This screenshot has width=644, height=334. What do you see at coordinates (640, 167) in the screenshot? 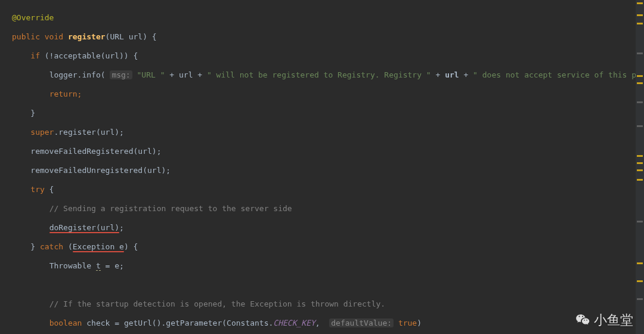
I see `error-stripe` at bounding box center [640, 167].